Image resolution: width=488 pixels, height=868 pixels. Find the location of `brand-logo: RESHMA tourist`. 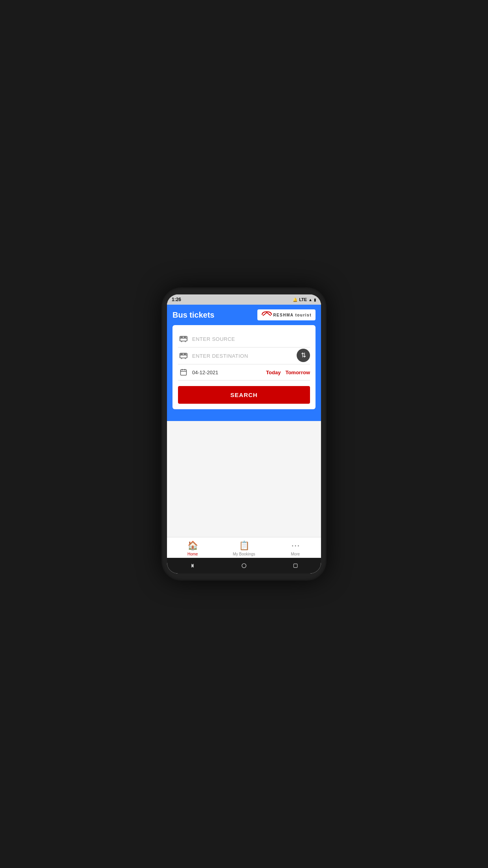

brand-logo: RESHMA tourist is located at coordinates (286, 315).